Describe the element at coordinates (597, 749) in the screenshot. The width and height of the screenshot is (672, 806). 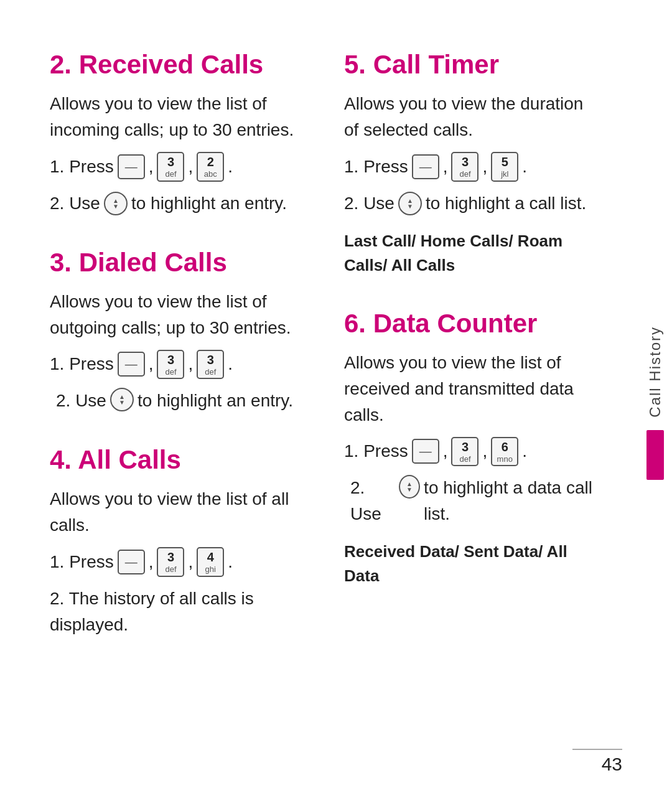
I see `page-divider` at that location.